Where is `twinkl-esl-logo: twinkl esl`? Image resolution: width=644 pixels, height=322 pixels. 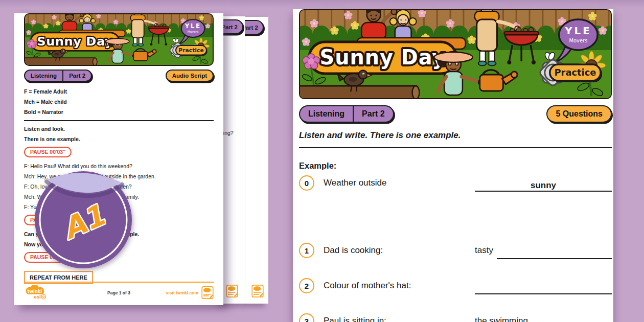
twinkl-esl-logo: twinkl esl is located at coordinates (37, 292).